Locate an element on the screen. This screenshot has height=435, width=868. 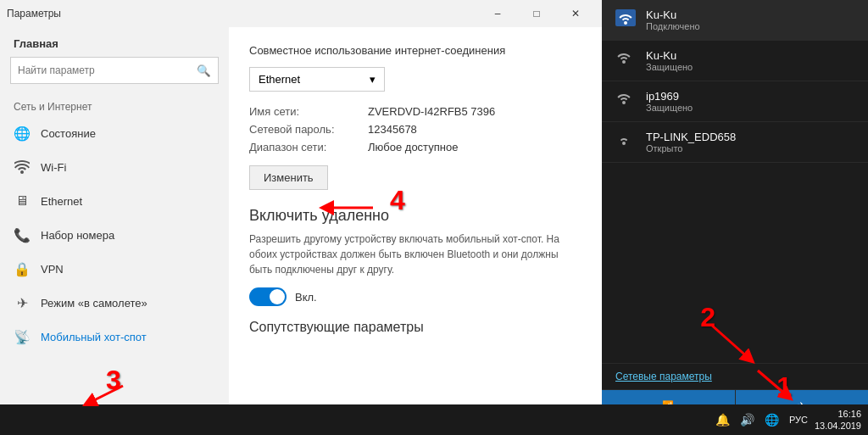
toggle-label: Вкл. is located at coordinates (306, 297).